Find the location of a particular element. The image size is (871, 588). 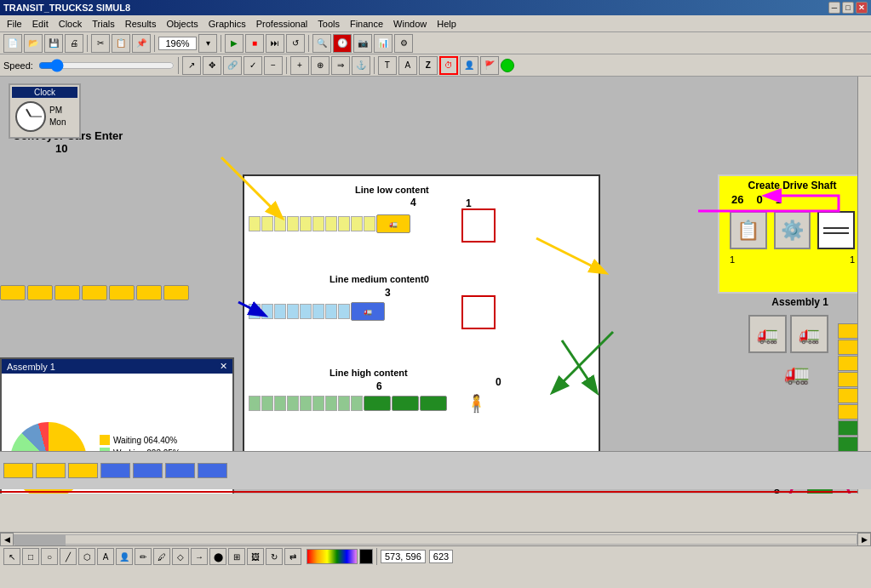

line-high-label: Line high content is located at coordinates (369, 373).